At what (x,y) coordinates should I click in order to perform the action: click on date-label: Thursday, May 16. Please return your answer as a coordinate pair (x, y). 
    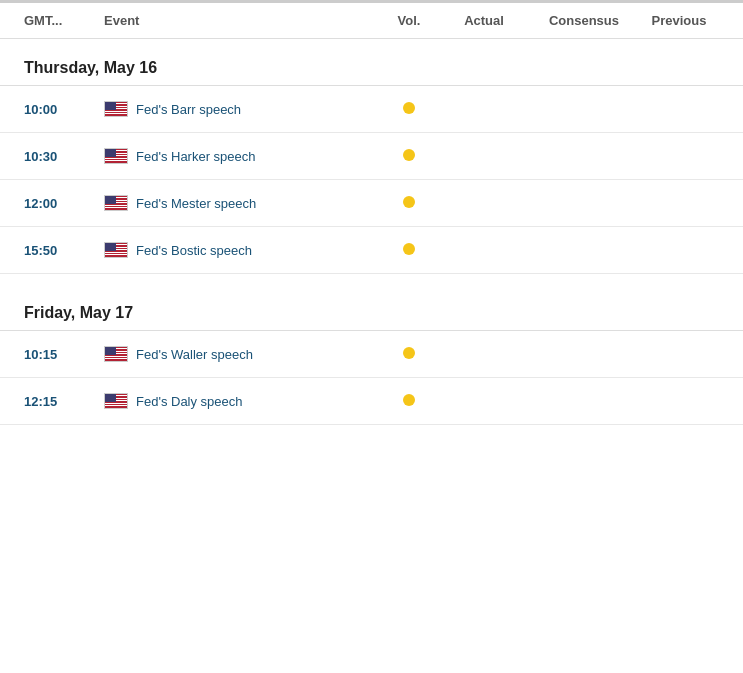
    Looking at the image, I should click on (372, 68).